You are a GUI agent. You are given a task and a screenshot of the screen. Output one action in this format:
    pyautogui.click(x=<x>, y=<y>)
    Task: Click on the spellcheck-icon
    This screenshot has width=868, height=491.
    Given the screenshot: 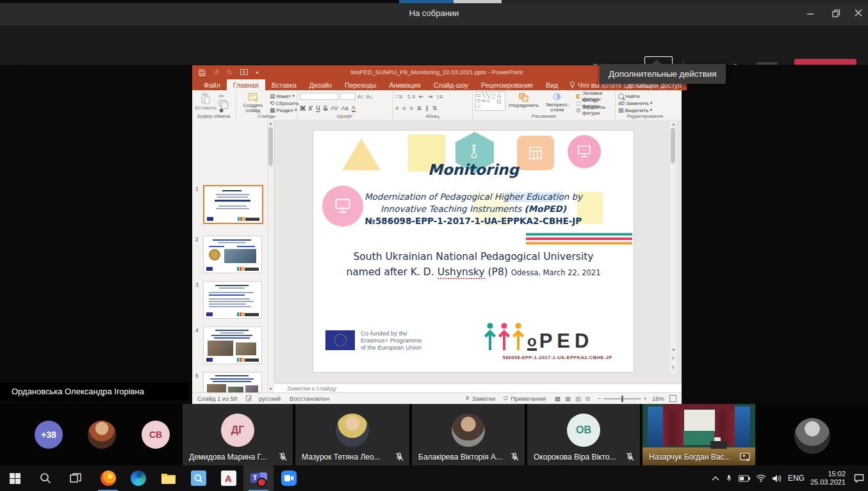 What is the action you would take?
    pyautogui.click(x=249, y=399)
    